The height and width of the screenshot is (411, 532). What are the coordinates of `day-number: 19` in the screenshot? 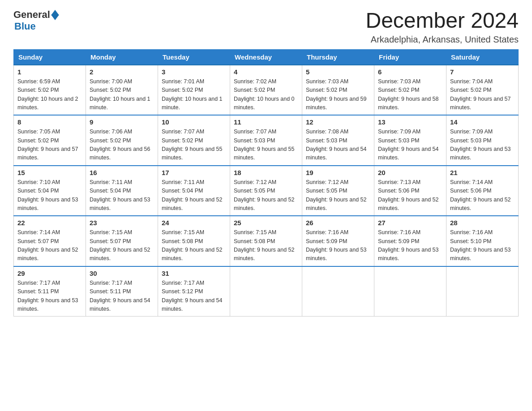 It's located at (338, 173).